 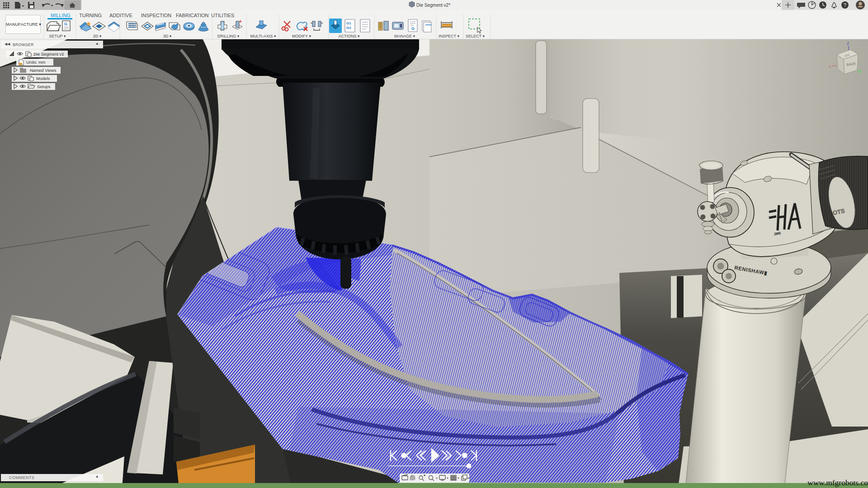 I want to click on svg-text: www.mfgrobots.com, so click(x=838, y=483).